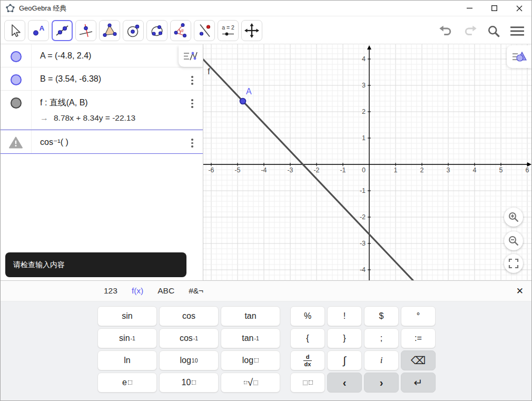 The image size is (532, 401). What do you see at coordinates (470, 8) in the screenshot?
I see `minimize-button` at bounding box center [470, 8].